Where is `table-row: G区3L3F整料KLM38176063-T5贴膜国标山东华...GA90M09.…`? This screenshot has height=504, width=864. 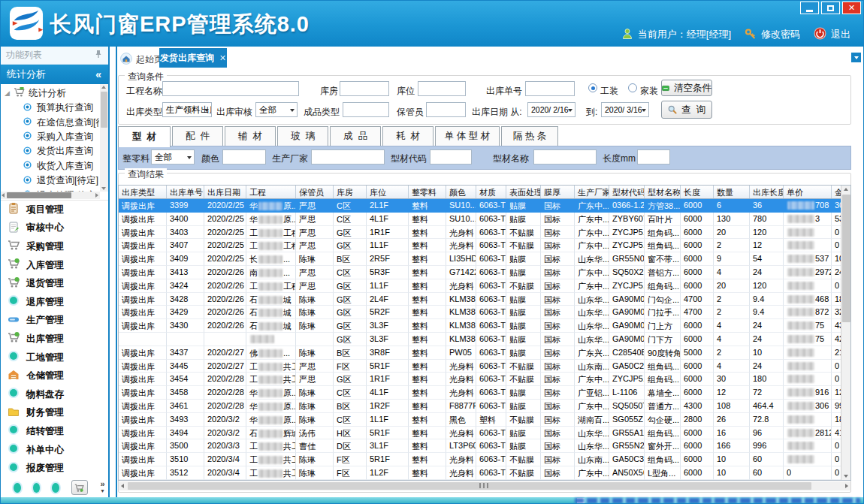 table-row: G区3L3F整料KLM38176063-T5贴膜国标山东华...GA90M09.… is located at coordinates (485, 340).